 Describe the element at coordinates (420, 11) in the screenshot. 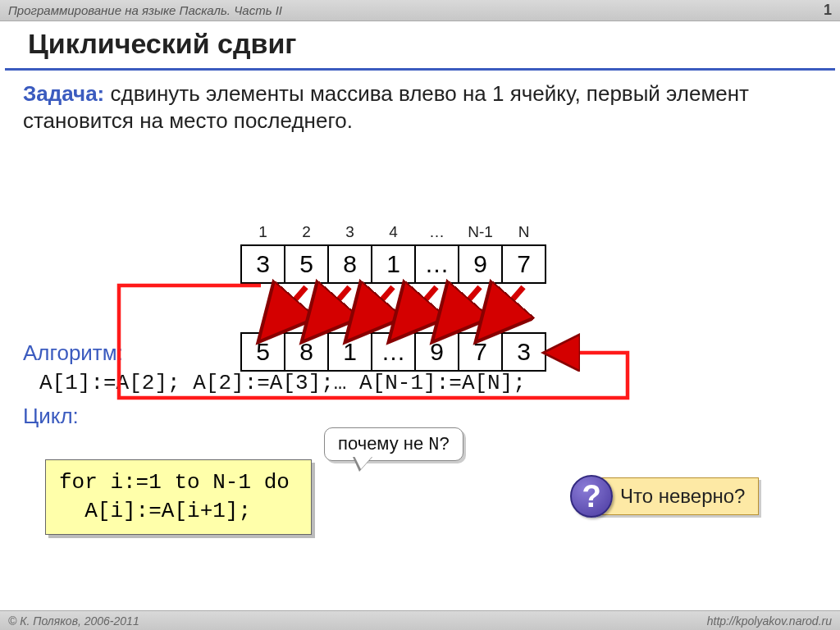

I see `header-bar: Программирование на языке Паскаль. Часть…` at that location.